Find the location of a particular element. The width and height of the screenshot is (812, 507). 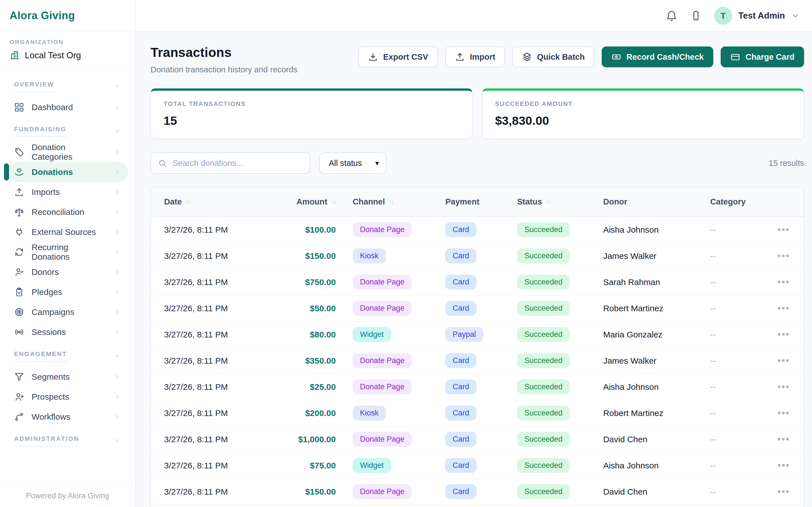

sidebar-item-pledges: Pledges is located at coordinates (67, 292).